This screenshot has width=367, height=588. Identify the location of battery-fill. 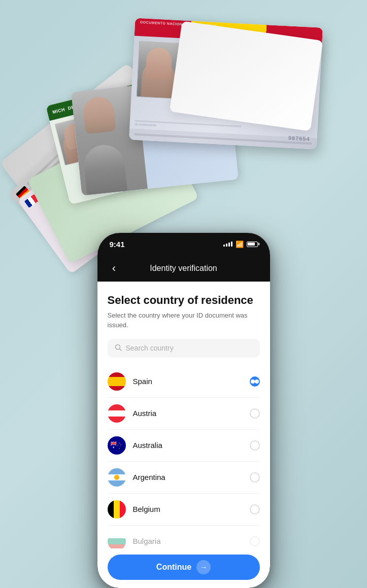
(251, 244).